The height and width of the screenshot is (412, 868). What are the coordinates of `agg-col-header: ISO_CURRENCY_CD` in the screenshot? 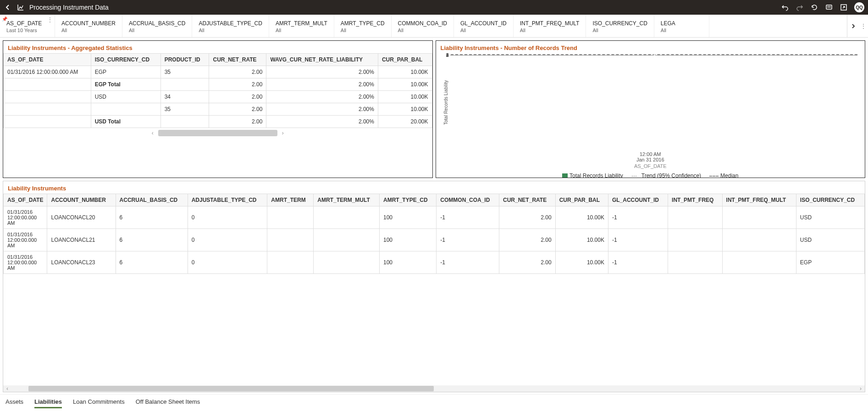 It's located at (126, 60).